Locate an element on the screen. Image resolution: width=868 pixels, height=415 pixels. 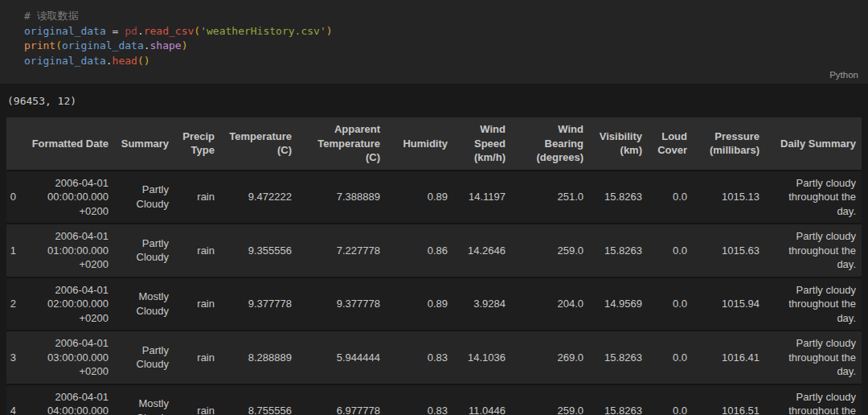
column-header: Daily Summary is located at coordinates (815, 144).